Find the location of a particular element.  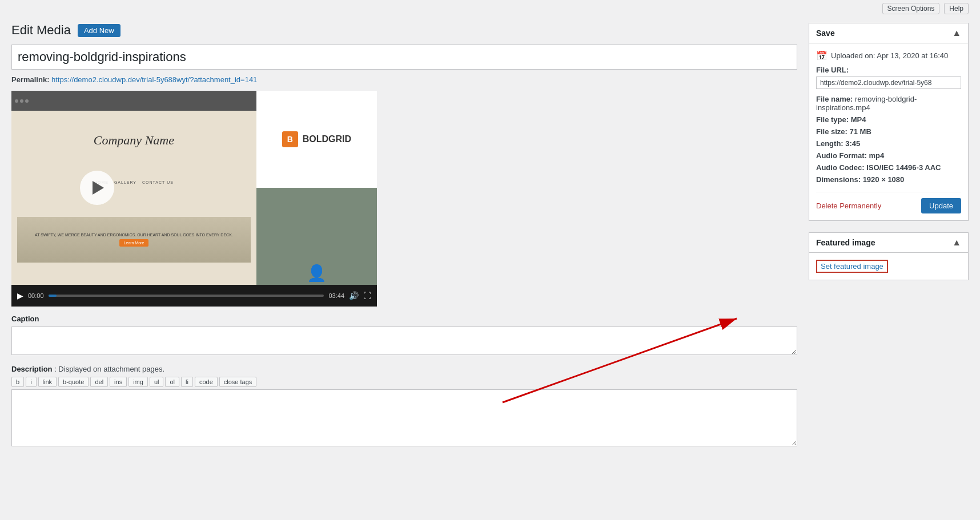

progress-fill is located at coordinates (53, 296).